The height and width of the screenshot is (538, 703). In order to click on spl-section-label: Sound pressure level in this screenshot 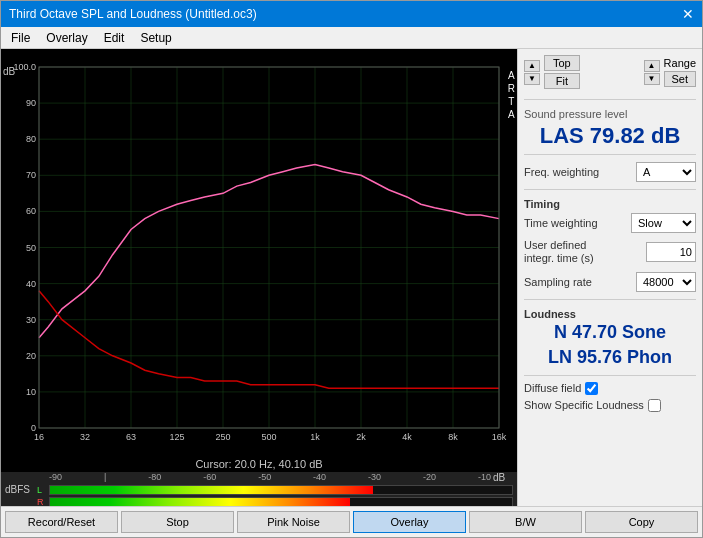, I will do `click(610, 114)`.